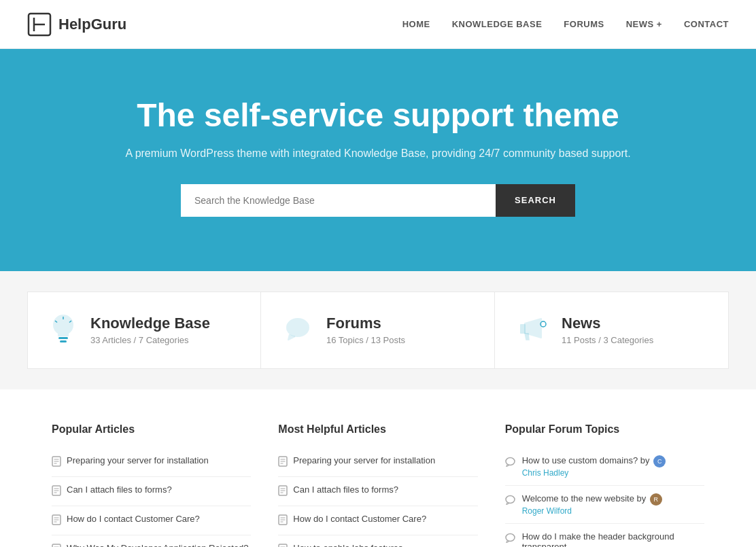  What do you see at coordinates (378, 330) in the screenshot?
I see `stats-grid: Knowledge Base 33 Articles / 7 Categorie…` at bounding box center [378, 330].